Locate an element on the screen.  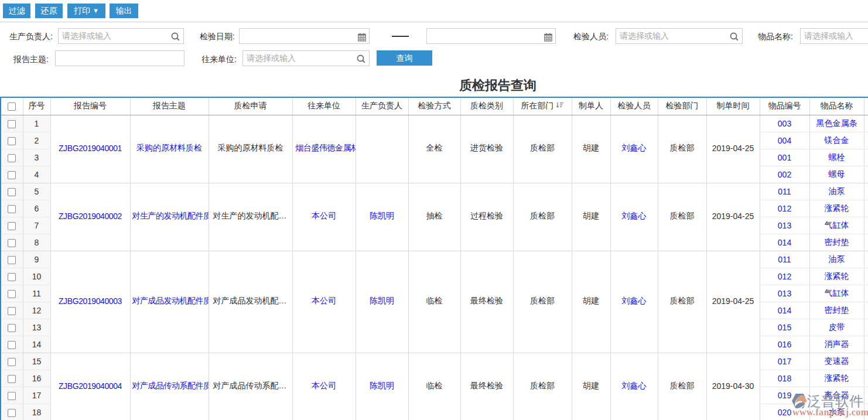
svg-text: 泛普软件 is located at coordinates (835, 401).